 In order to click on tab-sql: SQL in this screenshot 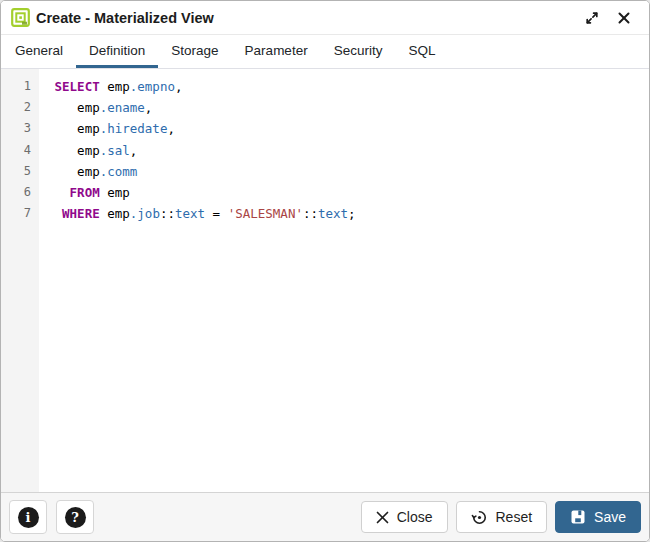, I will do `click(422, 52)`.